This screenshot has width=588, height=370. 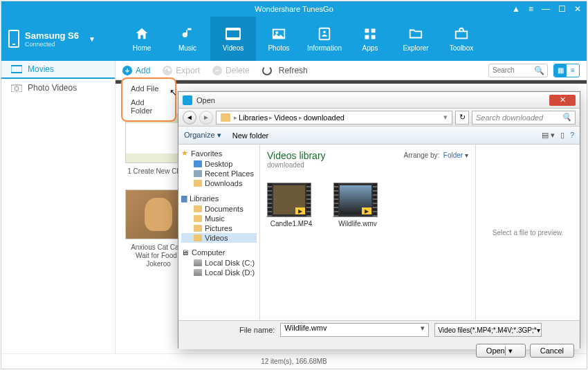 I want to click on tab-apps: Apps, so click(x=370, y=39).